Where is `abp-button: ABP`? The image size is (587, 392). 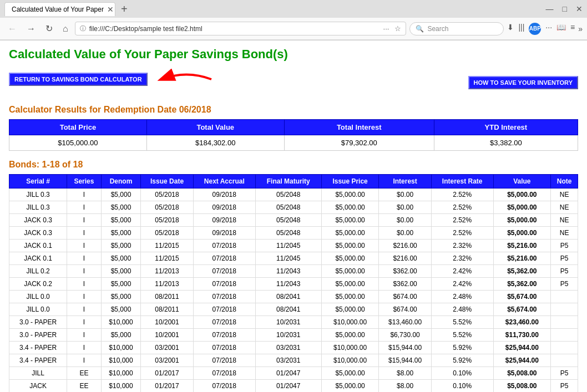
abp-button: ABP is located at coordinates (535, 29).